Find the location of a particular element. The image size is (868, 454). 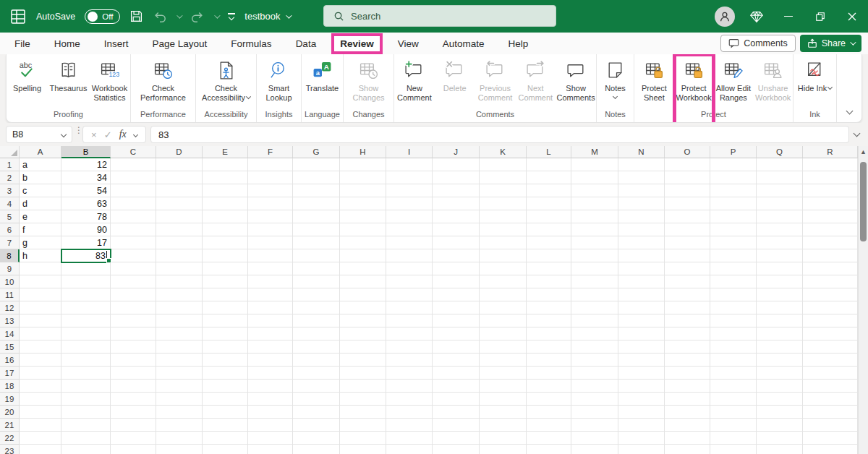

cell-P7 is located at coordinates (733, 243).